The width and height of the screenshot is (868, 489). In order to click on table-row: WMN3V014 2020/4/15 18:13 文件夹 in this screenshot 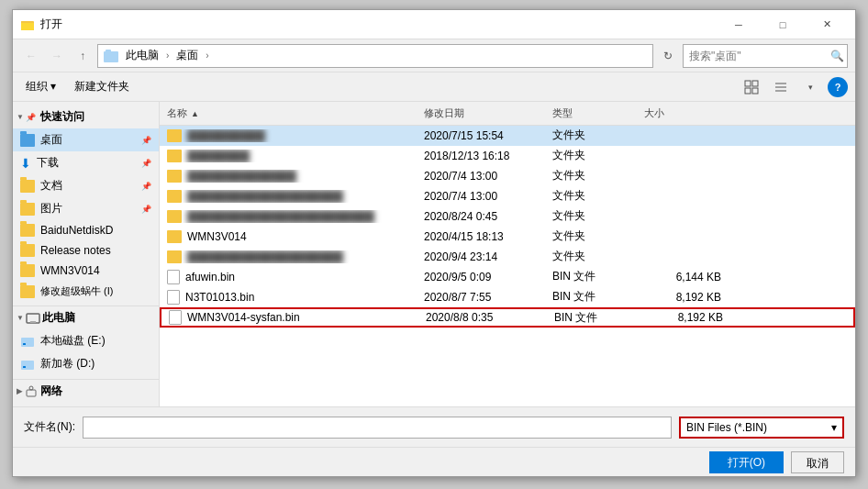, I will do `click(507, 237)`.